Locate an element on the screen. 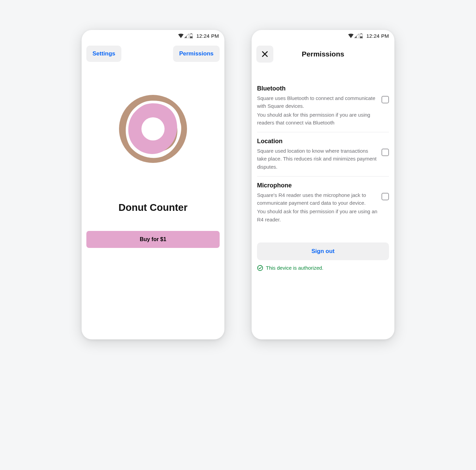  close-icon is located at coordinates (265, 54).